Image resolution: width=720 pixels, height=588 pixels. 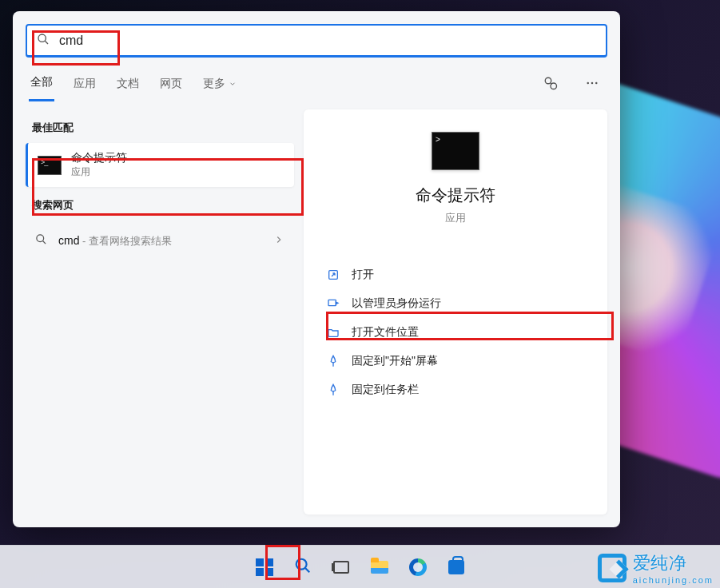 What do you see at coordinates (455, 151) in the screenshot?
I see `app-thumbnail` at bounding box center [455, 151].